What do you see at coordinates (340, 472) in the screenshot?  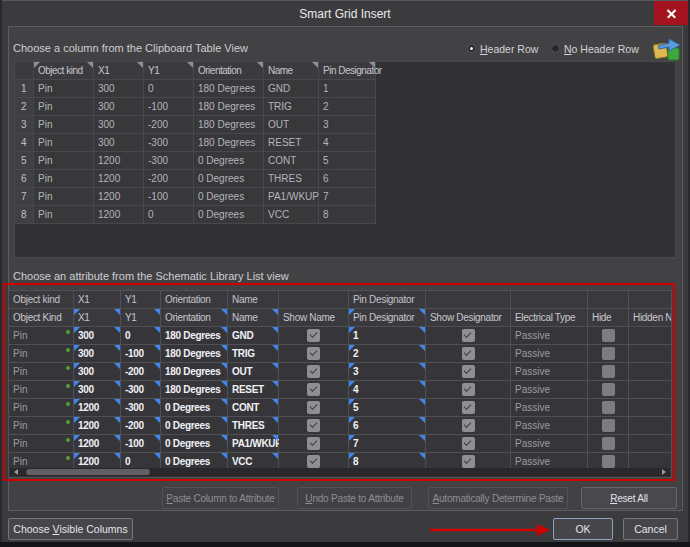 I see `horizontal-scrollbar` at bounding box center [340, 472].